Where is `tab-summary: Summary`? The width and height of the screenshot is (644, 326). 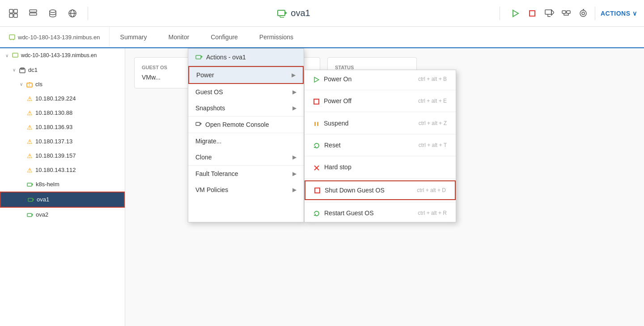
tab-summary: Summary is located at coordinates (134, 38).